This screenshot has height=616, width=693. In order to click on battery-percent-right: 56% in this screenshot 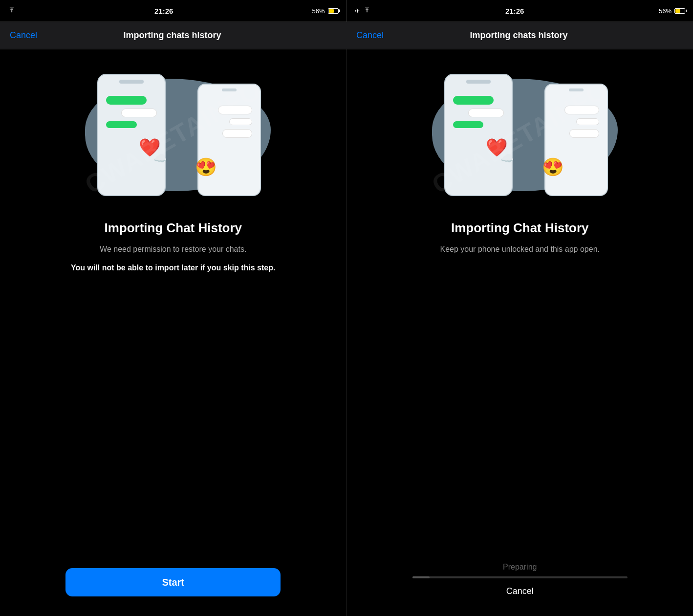, I will do `click(665, 11)`.